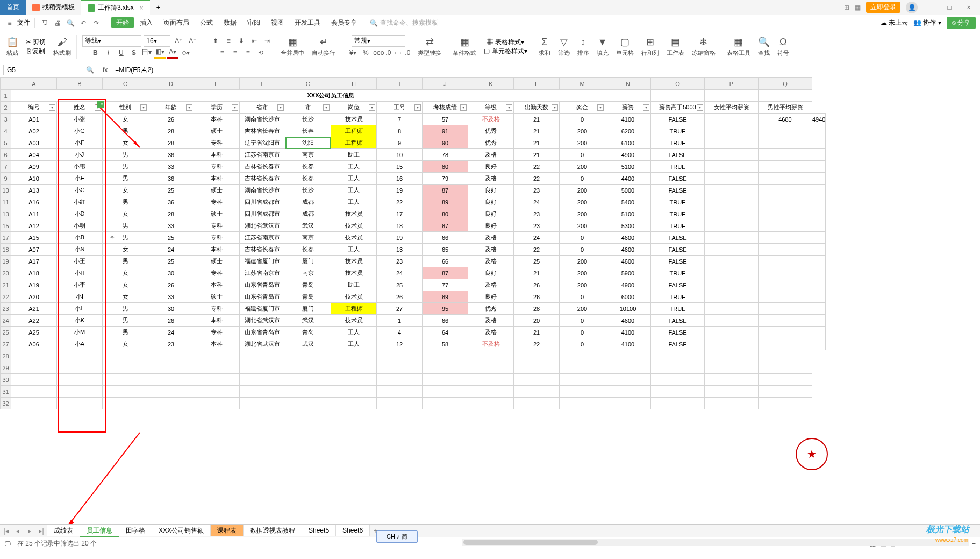 This screenshot has width=980, height=559. I want to click on preview-icon: 🔍, so click(70, 23).